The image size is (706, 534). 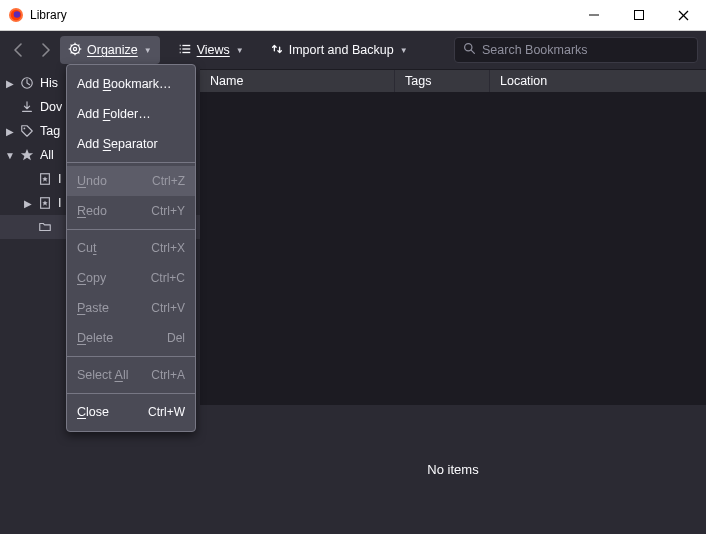 What do you see at coordinates (131, 375) in the screenshot?
I see `menu-select-all: Select AllCtrl+A` at bounding box center [131, 375].